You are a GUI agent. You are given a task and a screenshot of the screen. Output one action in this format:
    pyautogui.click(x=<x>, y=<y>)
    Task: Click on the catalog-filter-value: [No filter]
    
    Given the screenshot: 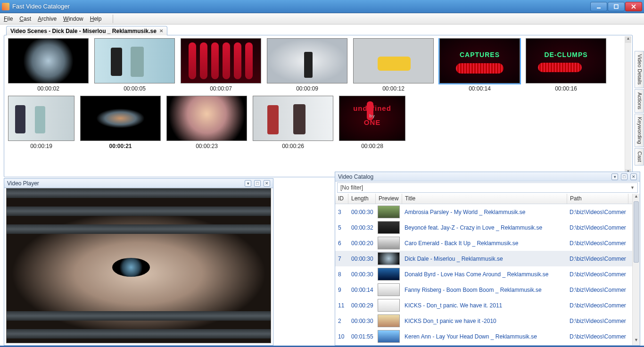 What is the action you would take?
    pyautogui.click(x=352, y=188)
    